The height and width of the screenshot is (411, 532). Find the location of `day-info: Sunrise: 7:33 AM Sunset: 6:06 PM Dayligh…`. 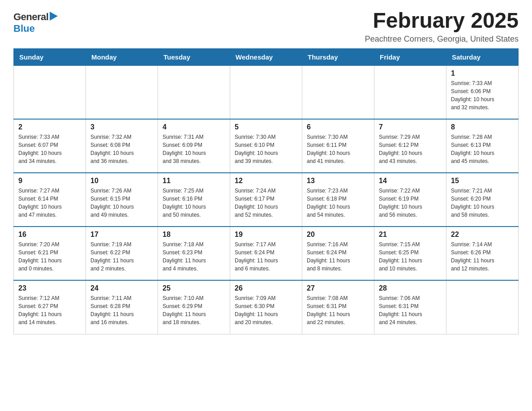

day-info: Sunrise: 7:33 AM Sunset: 6:06 PM Dayligh… is located at coordinates (482, 95).